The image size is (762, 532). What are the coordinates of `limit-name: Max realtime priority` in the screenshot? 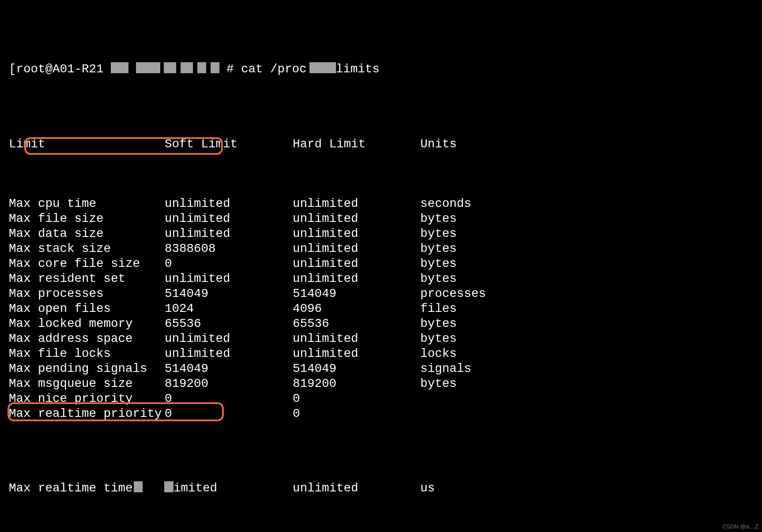 It's located at (87, 414).